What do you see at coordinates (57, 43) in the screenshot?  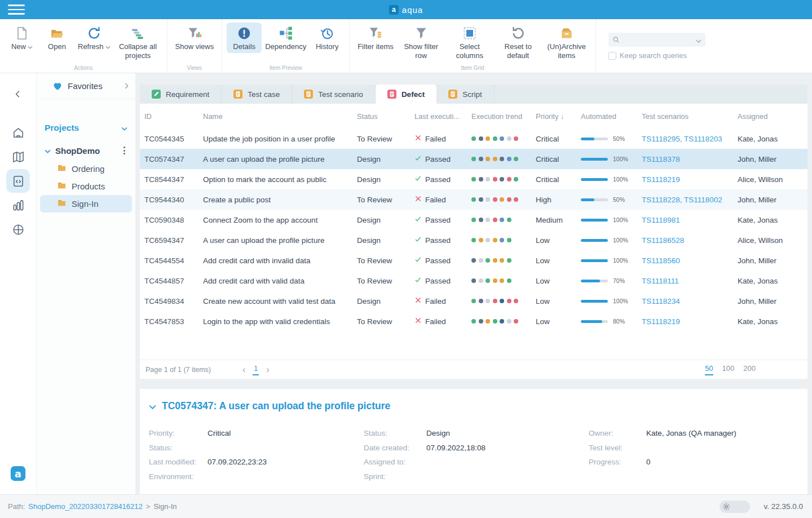 I see `toolbar-button-open: Open` at bounding box center [57, 43].